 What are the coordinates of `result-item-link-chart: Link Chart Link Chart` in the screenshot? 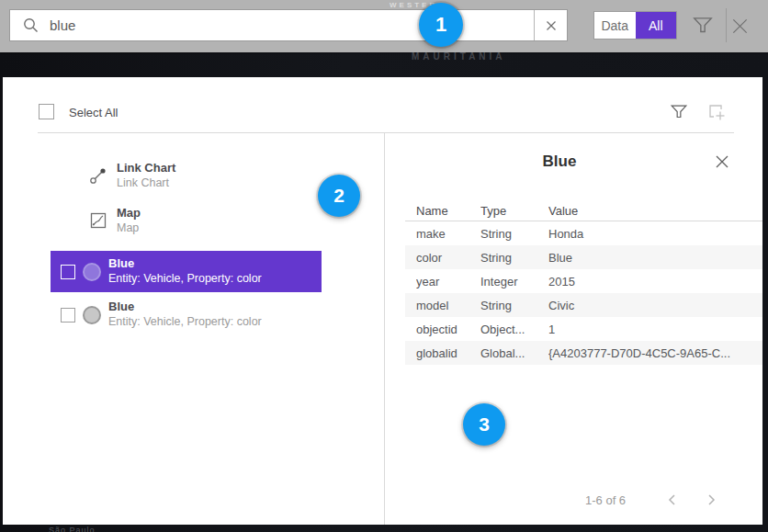 It's located at (180, 175).